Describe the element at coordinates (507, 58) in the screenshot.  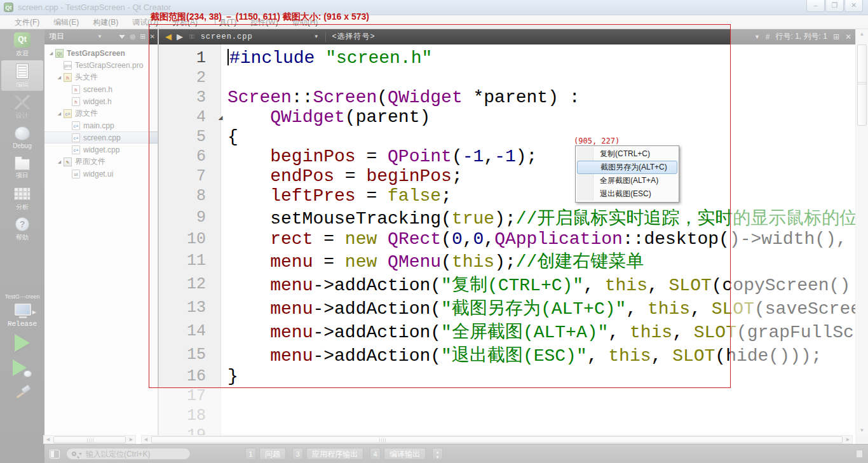
I see `code-line-1: 1#include "screen.h"` at that location.